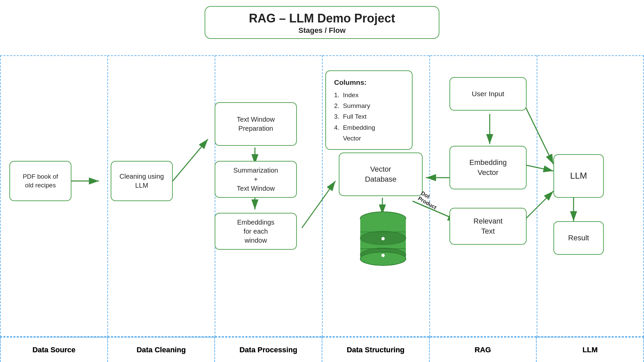 Image resolution: width=644 pixels, height=362 pixels. Describe the element at coordinates (369, 117) in the screenshot. I see `col-item-3: 3. Full Text` at that location.